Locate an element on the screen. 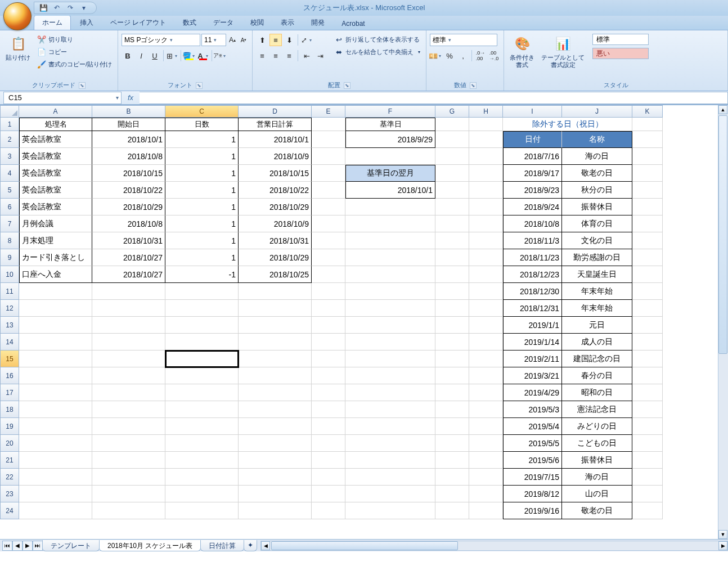 This screenshot has height=566, width=728. cell-A18 is located at coordinates (56, 410).